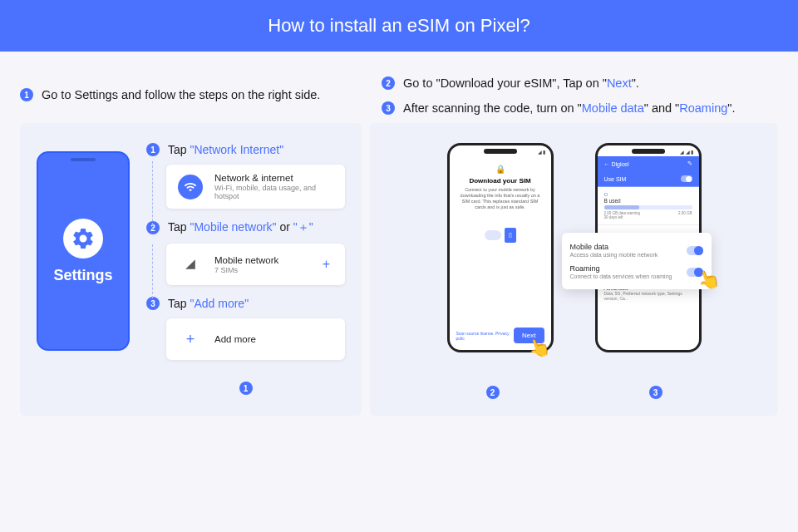 This screenshot has width=798, height=532. Describe the element at coordinates (274, 192) in the screenshot. I see `card-subtitle: Wi-Fi, mobile, data usage, and hotspot` at that location.